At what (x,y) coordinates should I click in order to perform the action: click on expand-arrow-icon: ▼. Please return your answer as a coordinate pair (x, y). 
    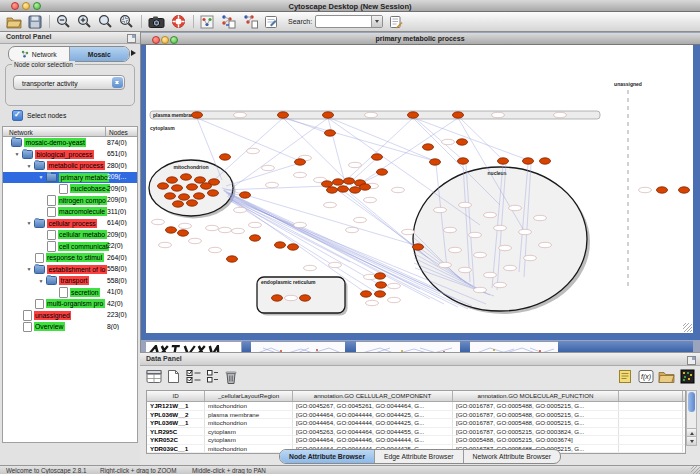
    Looking at the image, I should click on (29, 269).